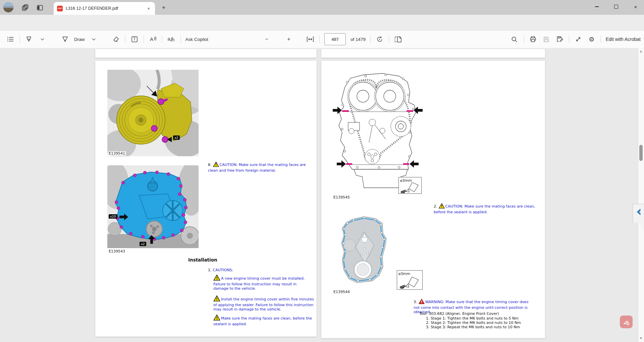 The width and height of the screenshot is (644, 342). What do you see at coordinates (153, 207) in the screenshot?
I see `figure-e139543: x20 x2 E139543` at bounding box center [153, 207].